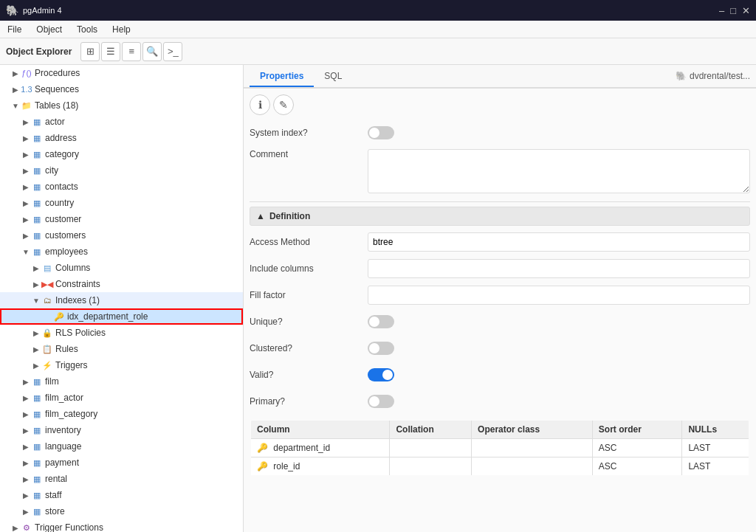 The width and height of the screenshot is (756, 532). What do you see at coordinates (309, 269) in the screenshot?
I see `include-columns-label: Include columns` at bounding box center [309, 269].